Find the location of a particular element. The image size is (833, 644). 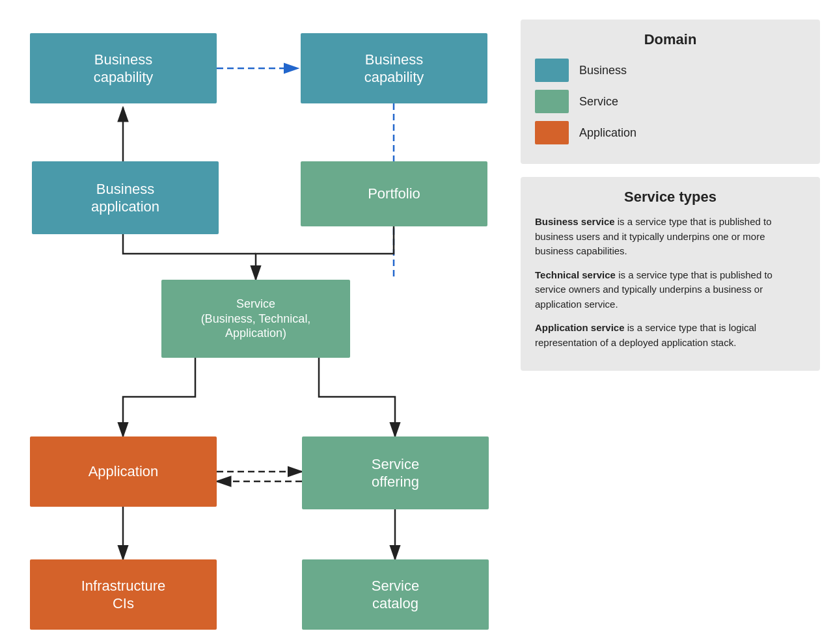

legend-label: Service is located at coordinates (599, 101).